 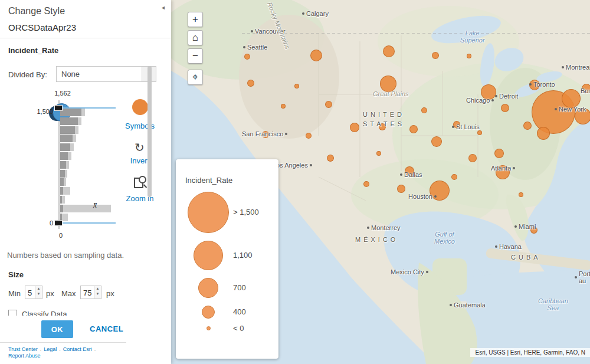 What do you see at coordinates (195, 77) in the screenshot?
I see `locate-button: ⌖` at bounding box center [195, 77].